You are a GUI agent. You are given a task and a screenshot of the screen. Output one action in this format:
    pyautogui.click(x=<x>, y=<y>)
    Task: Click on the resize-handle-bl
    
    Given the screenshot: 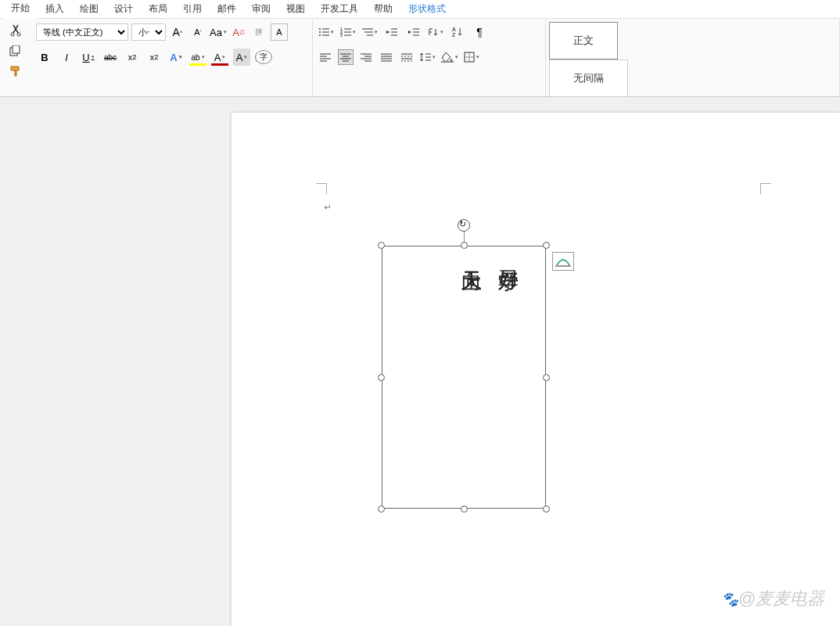 What is the action you would take?
    pyautogui.click(x=382, y=509)
    